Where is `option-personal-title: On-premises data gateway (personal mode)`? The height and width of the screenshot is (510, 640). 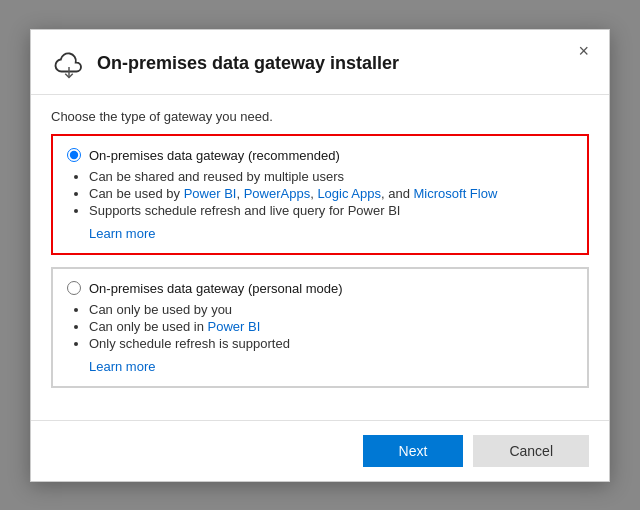 option-personal-title: On-premises data gateway (personal mode) is located at coordinates (216, 288).